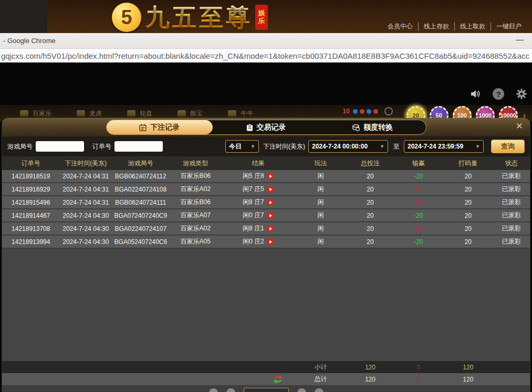 The width and height of the screenshot is (532, 392). What do you see at coordinates (262, 14) in the screenshot?
I see `logo-tag-char1: 娱` at bounding box center [262, 14].